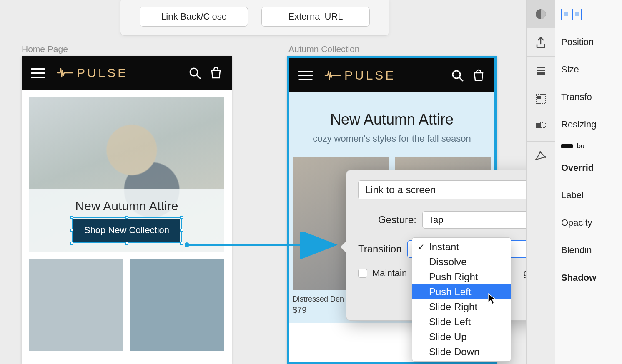  I want to click on collection-title: New Autumn Attire, so click(392, 120).